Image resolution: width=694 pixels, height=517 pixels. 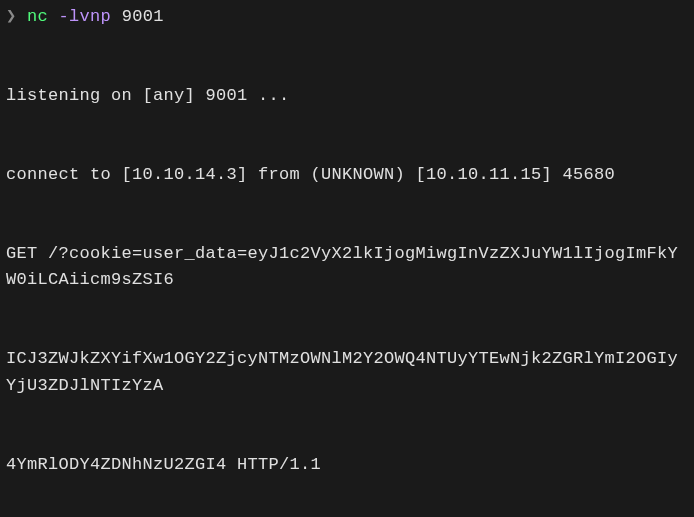 I want to click on prompt-symbol: ❯, so click(x=12, y=16).